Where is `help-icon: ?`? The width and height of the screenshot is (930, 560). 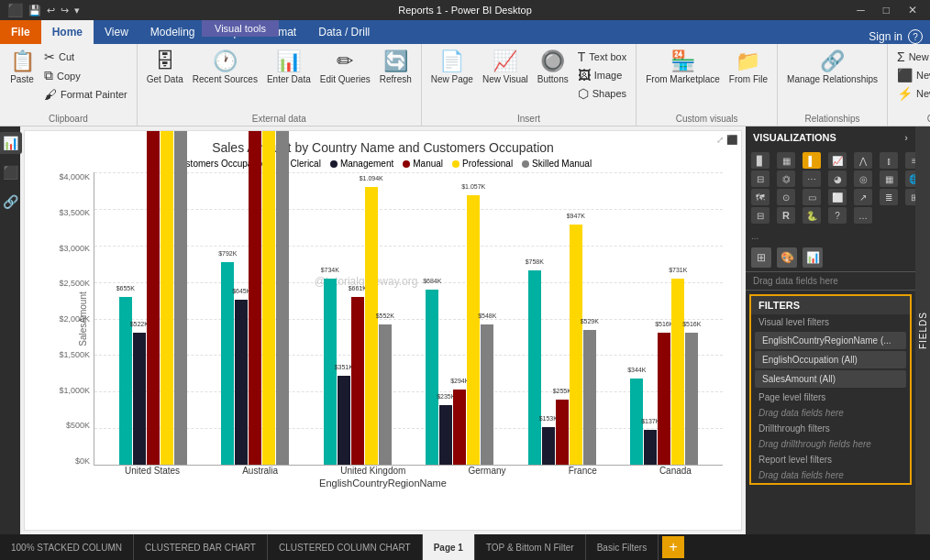
help-icon: ? is located at coordinates (915, 37).